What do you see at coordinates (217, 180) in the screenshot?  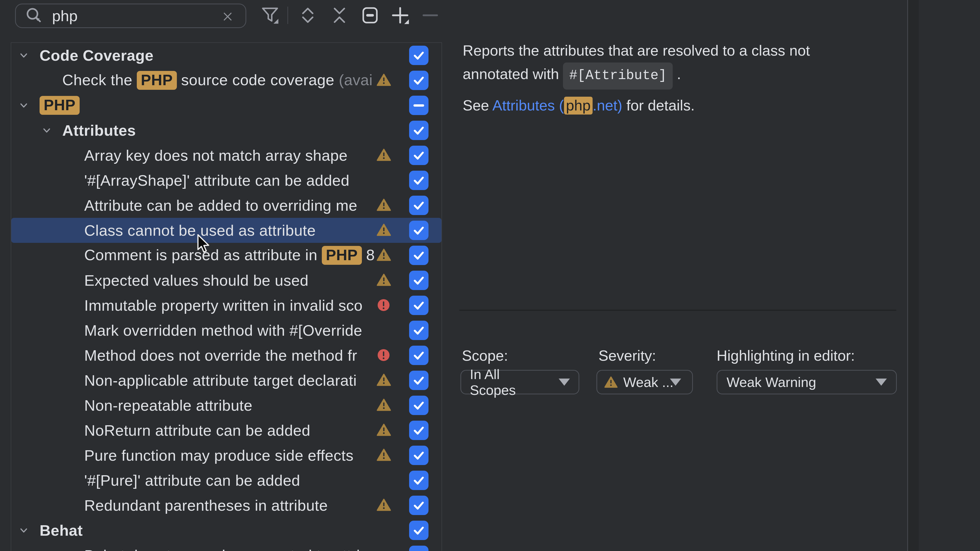 I see `tree-row-label: '#[ArrayShape]' attribute can be added` at bounding box center [217, 180].